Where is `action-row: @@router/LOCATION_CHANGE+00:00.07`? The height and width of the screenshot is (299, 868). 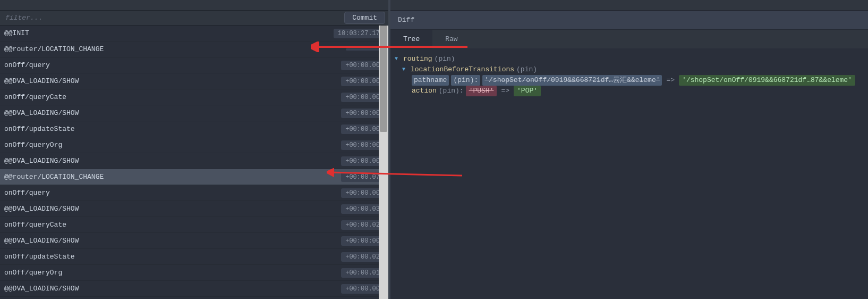 action-row: @@router/LOCATION_CHANGE+00:00.07 is located at coordinates (194, 177).